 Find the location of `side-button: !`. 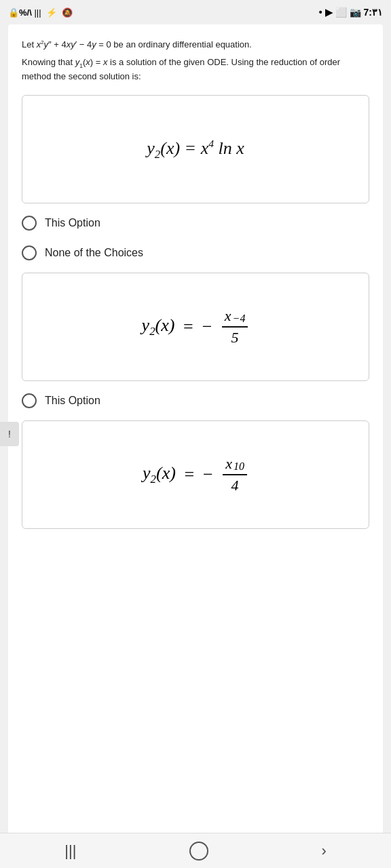

side-button: ! is located at coordinates (10, 434).